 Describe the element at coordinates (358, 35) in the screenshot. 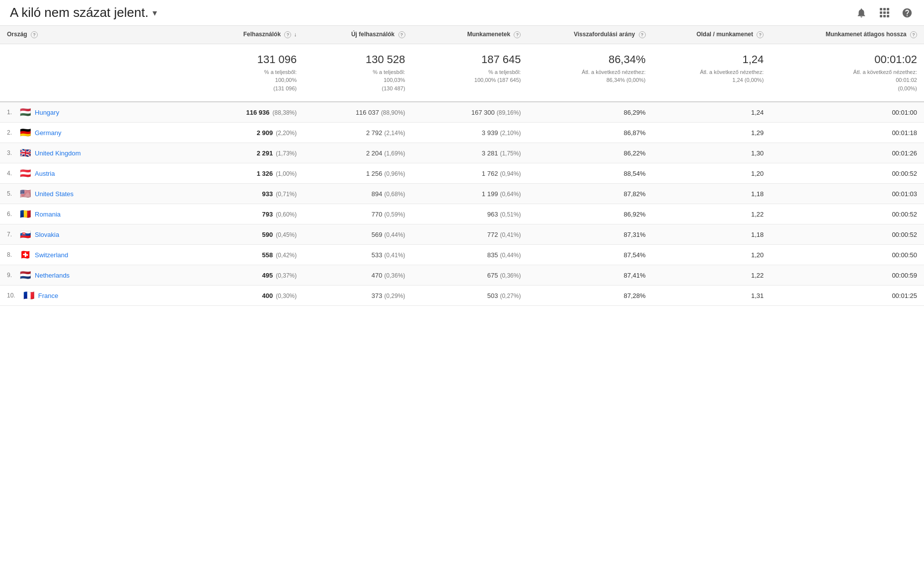

I see `col-new-users: Új felhasználók ?` at that location.